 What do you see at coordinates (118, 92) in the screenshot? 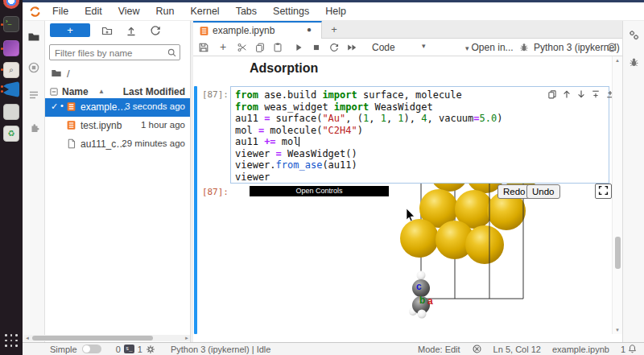
I see `file-list-header: Name ▲ Last Modified` at bounding box center [118, 92].